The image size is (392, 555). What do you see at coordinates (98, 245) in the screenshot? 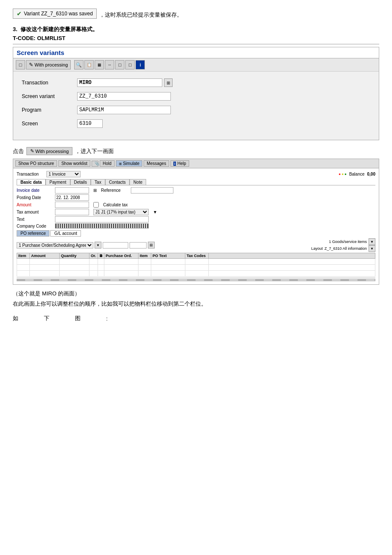
I see `po-dropdown-btn: ▼` at bounding box center [98, 245].